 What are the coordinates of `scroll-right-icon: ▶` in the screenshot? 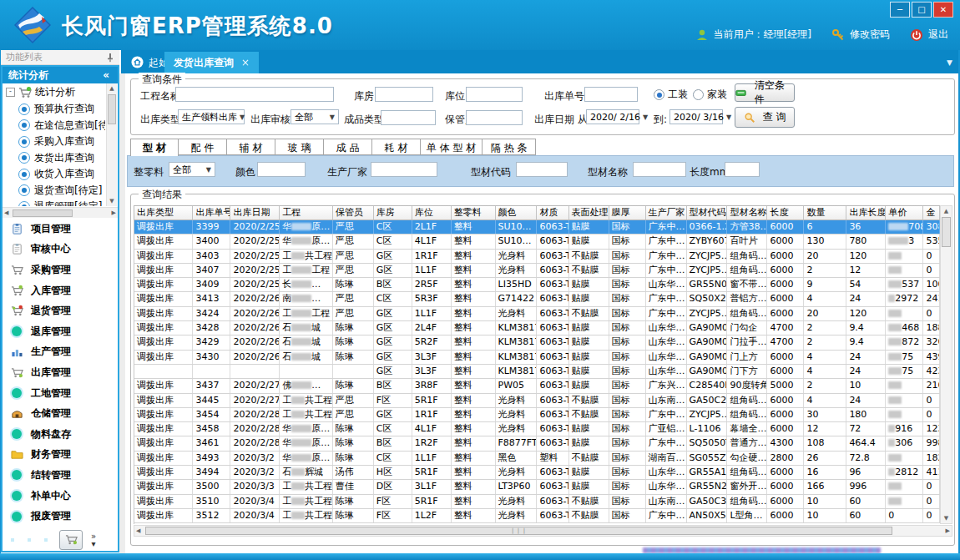 It's located at (114, 214).